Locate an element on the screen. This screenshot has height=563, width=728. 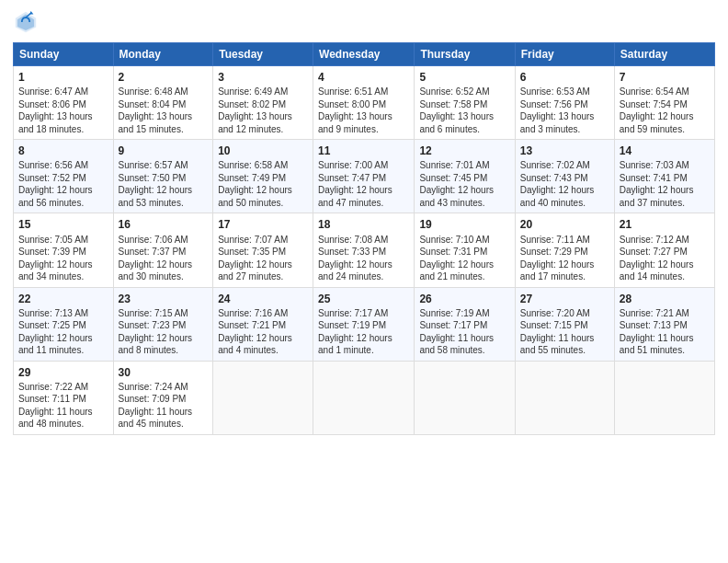
calendar-cell: 19Sunrise: 7:10 AMSunset: 7:31 PMDayligh… is located at coordinates (465, 250).